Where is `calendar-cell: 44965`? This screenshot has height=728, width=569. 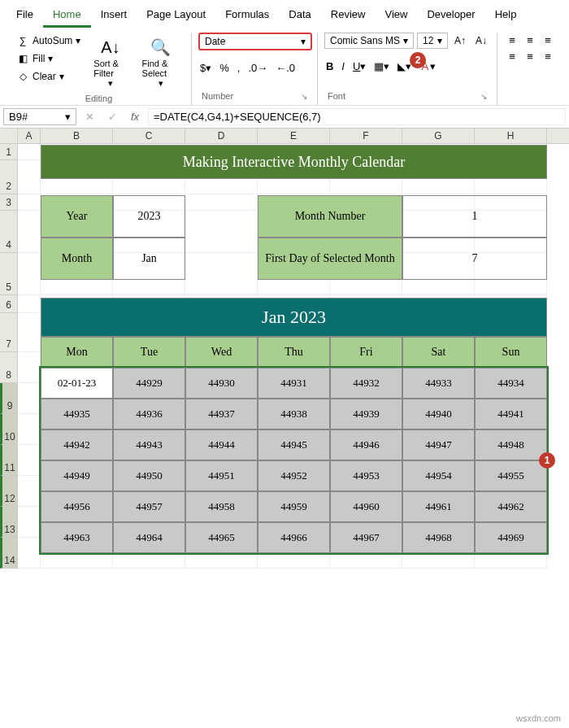 calendar-cell: 44965 is located at coordinates (221, 538).